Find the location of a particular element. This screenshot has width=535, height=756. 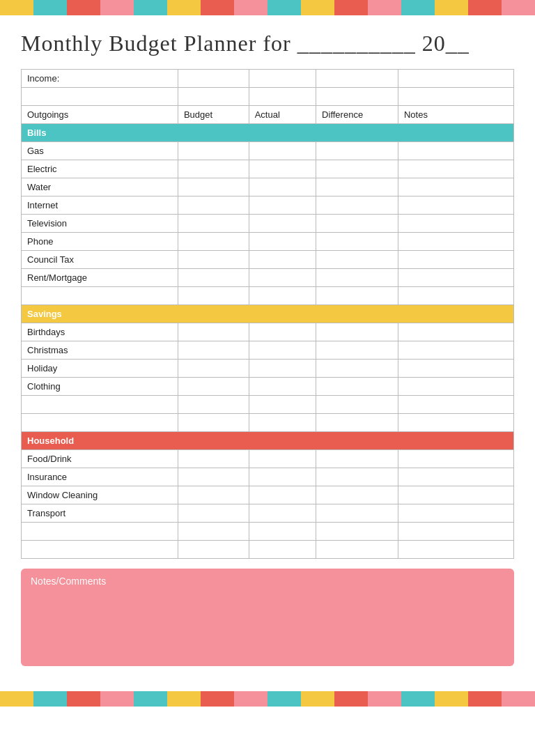

income-notes is located at coordinates (456, 79).